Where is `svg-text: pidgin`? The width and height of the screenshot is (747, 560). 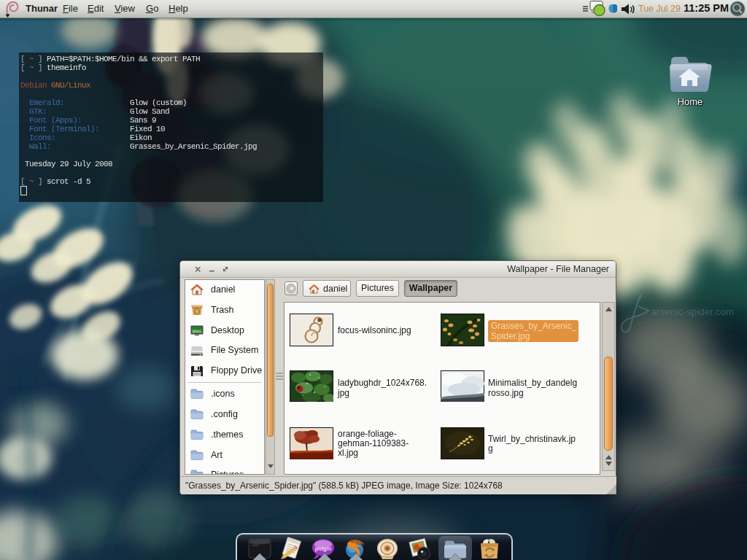 svg-text: pidgin is located at coordinates (324, 548).